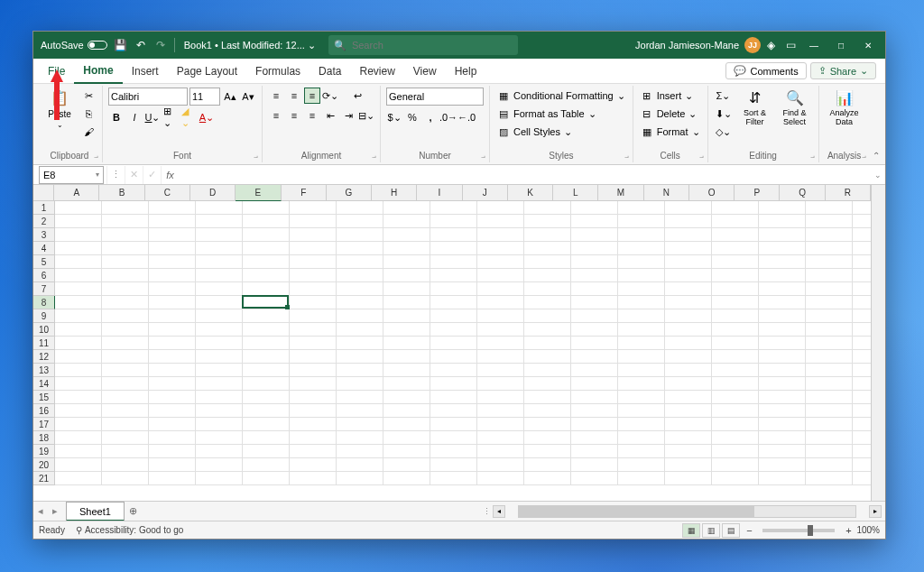 The height and width of the screenshot is (572, 924). What do you see at coordinates (670, 132) in the screenshot?
I see `format-cells-button: ▦Format ⌄` at bounding box center [670, 132].